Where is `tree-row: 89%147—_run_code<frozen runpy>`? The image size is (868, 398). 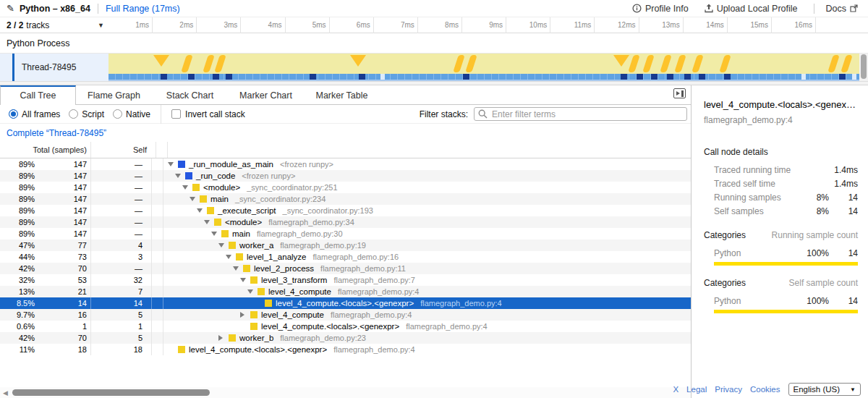
tree-row: 89%147—_run_code<frozen runpy> is located at coordinates (346, 176).